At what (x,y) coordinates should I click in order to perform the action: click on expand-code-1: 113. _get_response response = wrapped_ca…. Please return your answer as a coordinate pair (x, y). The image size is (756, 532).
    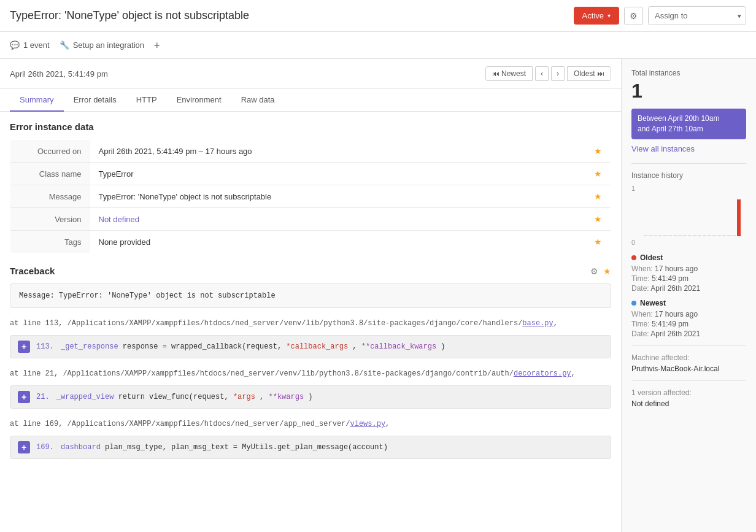
    Looking at the image, I should click on (241, 347).